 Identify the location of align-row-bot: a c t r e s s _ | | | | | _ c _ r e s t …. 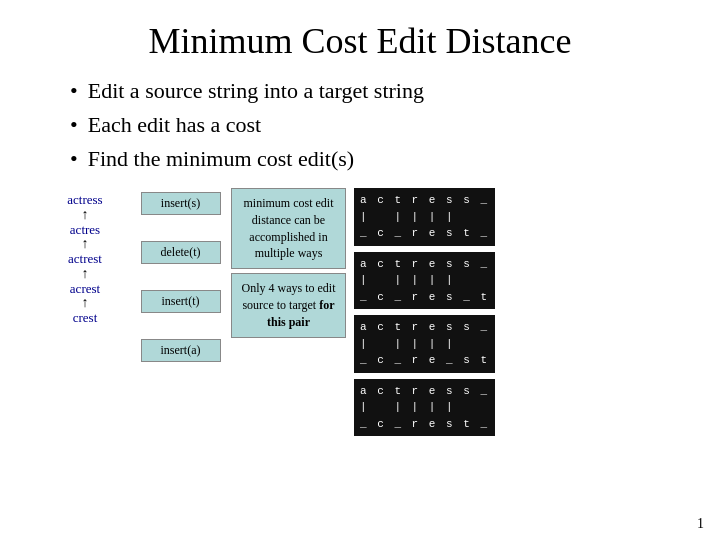
(424, 408).